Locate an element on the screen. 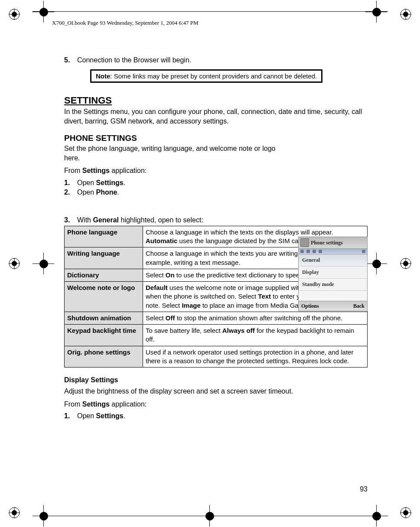 Image resolution: width=420 pixels, height=527 pixels. display-settings-heading: Display Settings is located at coordinates (216, 380).